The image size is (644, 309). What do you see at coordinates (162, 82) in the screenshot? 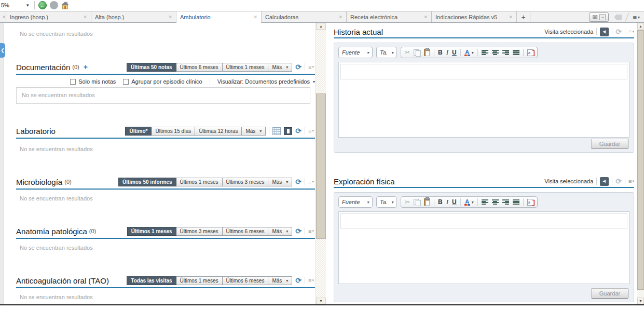
I see `agrupar-episodio-option: Agrupar por episodio clínico` at bounding box center [162, 82].